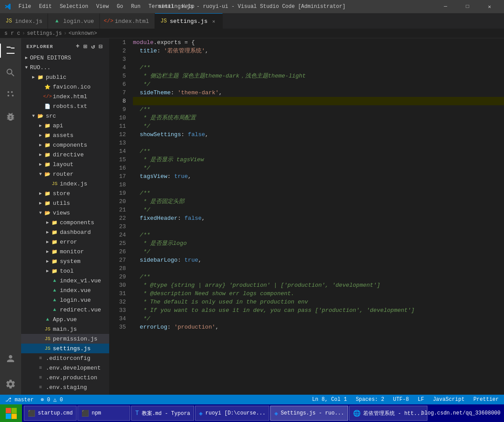 Image resolution: width=504 pixels, height=422 pixels. Describe the element at coordinates (65, 261) in the screenshot. I see `folder-system: ▶ 📁 system` at that location.